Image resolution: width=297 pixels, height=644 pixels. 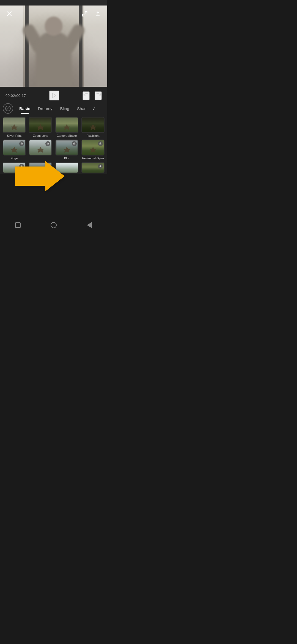 I want to click on category-tabs: Basic Dreamy Bling Shad ✓, so click(x=54, y=108).